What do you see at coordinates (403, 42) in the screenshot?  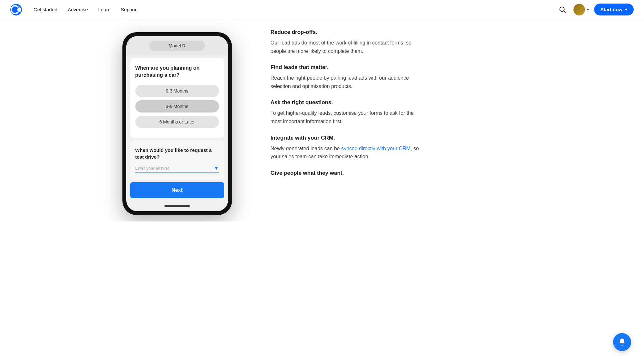 I see `section-reduce-dropoffs: Reduce drop-offs. Our lead ads do most o…` at bounding box center [403, 42].